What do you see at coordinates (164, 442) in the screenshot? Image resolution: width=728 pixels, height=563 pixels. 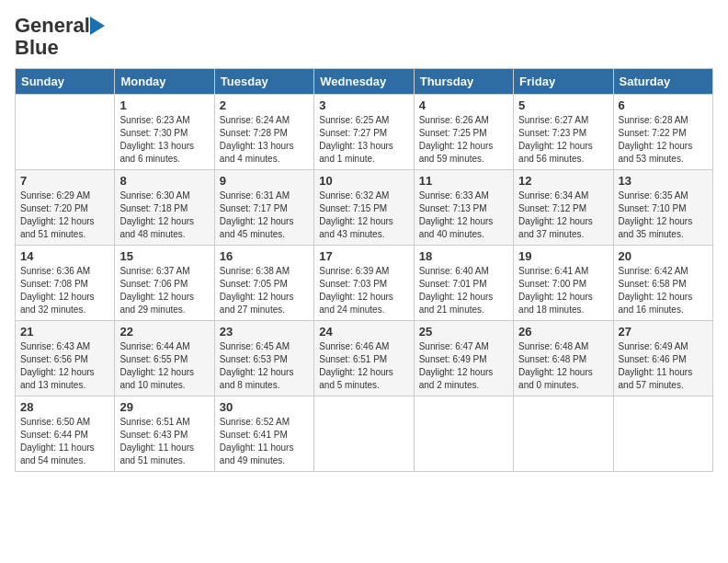 I see `day-info: Sunrise: 6:51 AM Sunset: 6:43 PM Dayligh…` at bounding box center [164, 442].